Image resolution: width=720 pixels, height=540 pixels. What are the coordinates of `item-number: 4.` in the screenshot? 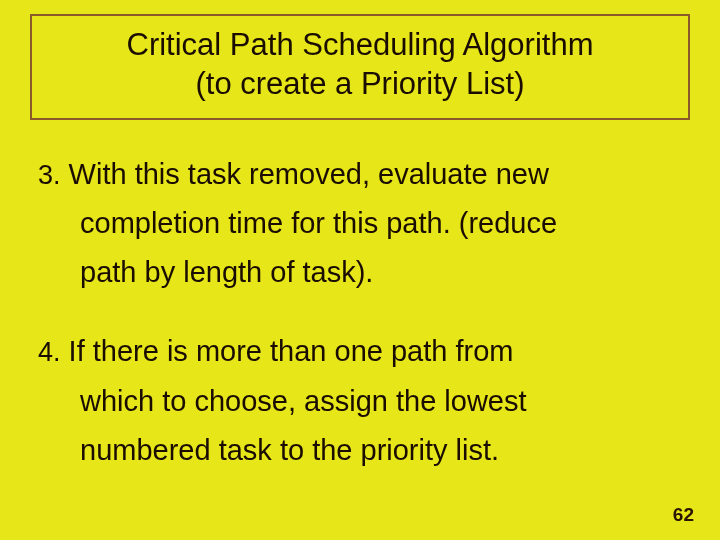 It's located at (50, 352).